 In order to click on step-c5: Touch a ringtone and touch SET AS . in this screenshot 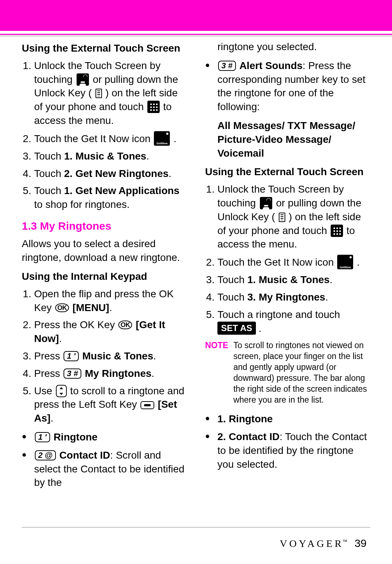, I will do `click(294, 322)`.